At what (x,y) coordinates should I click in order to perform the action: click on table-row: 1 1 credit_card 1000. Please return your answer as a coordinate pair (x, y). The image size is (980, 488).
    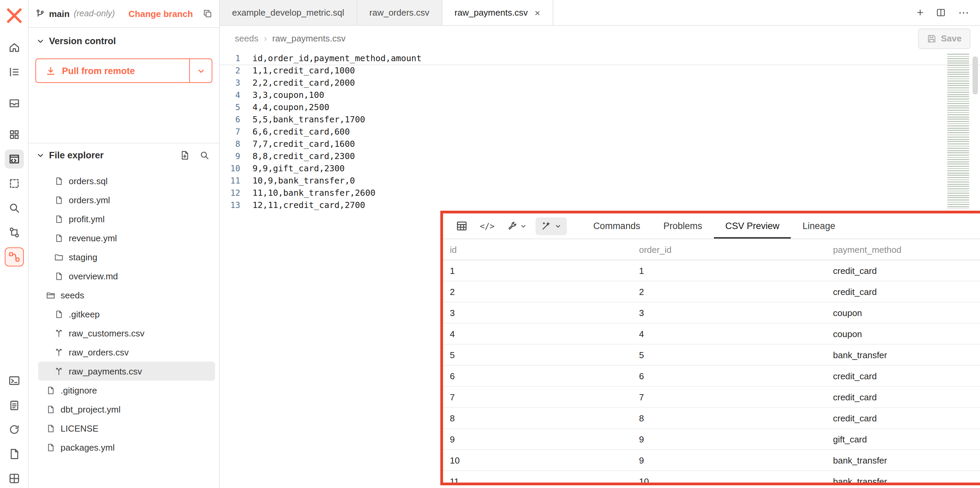
    Looking at the image, I should click on (711, 271).